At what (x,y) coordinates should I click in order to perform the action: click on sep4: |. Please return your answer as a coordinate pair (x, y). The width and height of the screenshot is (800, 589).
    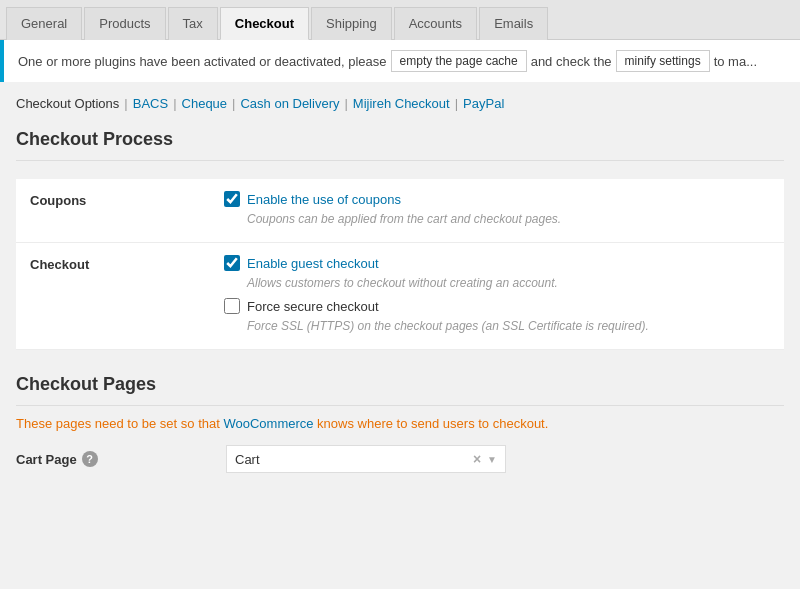
    Looking at the image, I should click on (346, 104).